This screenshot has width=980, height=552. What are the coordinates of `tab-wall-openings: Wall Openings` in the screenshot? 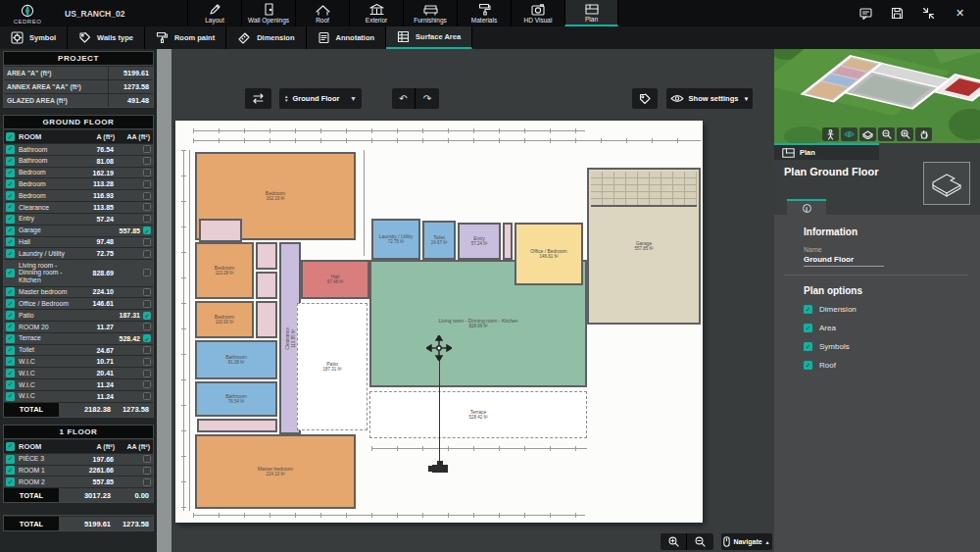 It's located at (269, 14).